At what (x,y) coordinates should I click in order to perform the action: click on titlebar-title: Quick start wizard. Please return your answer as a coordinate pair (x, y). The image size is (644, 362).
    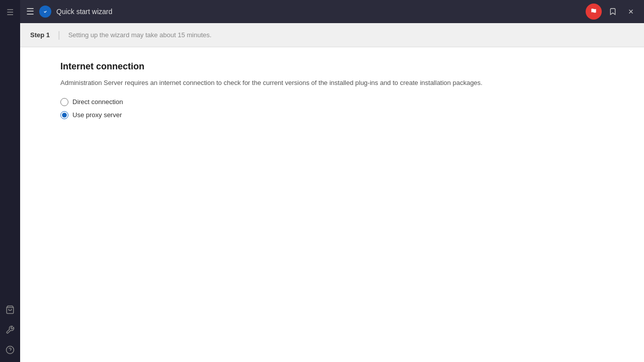
    Looking at the image, I should click on (318, 12).